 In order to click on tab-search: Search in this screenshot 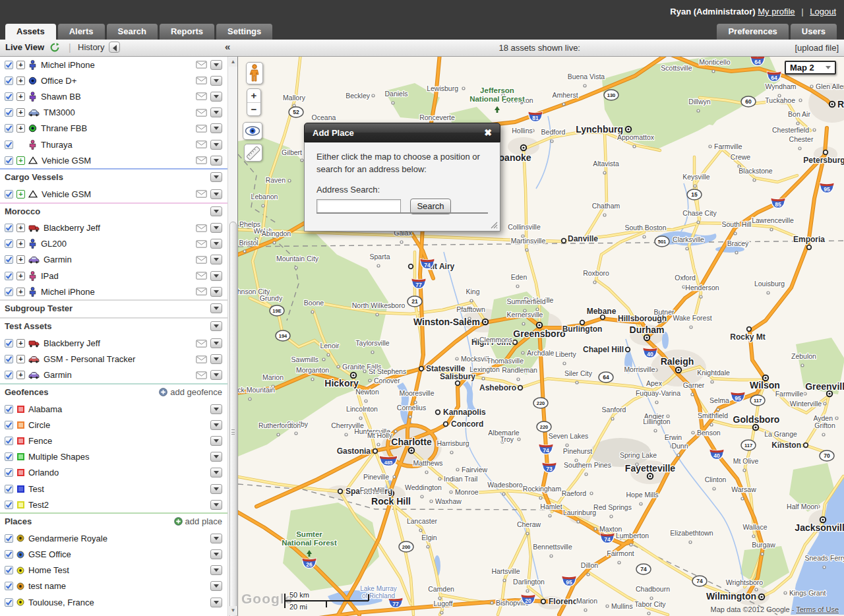, I will do `click(132, 32)`.